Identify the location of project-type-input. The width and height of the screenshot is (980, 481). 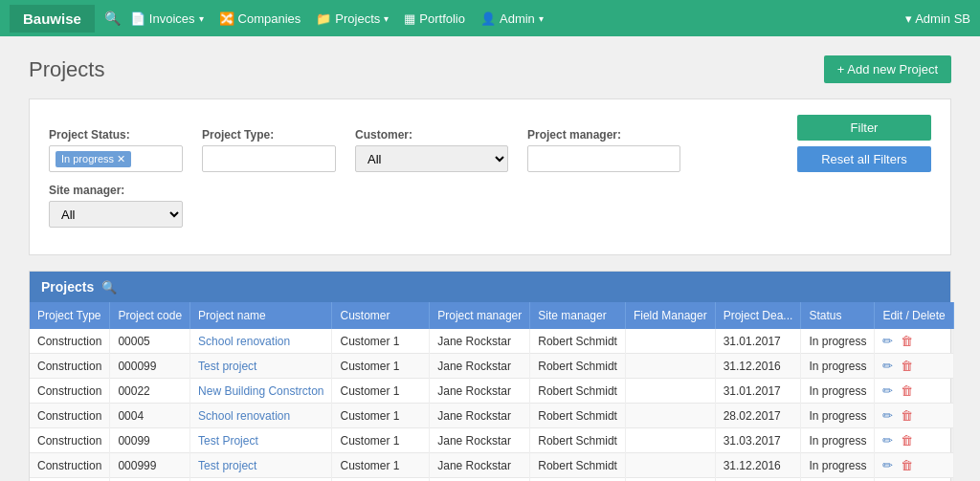
(269, 159).